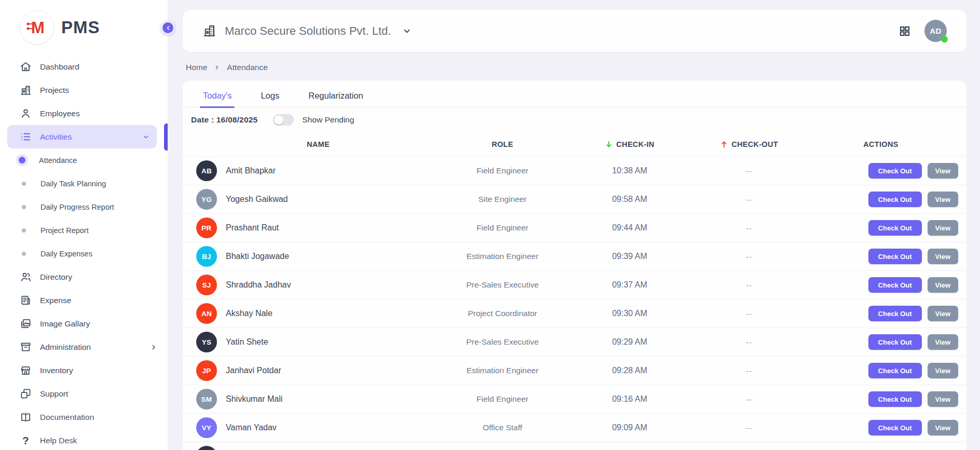  I want to click on sidebar-item-label: Directory, so click(56, 277).